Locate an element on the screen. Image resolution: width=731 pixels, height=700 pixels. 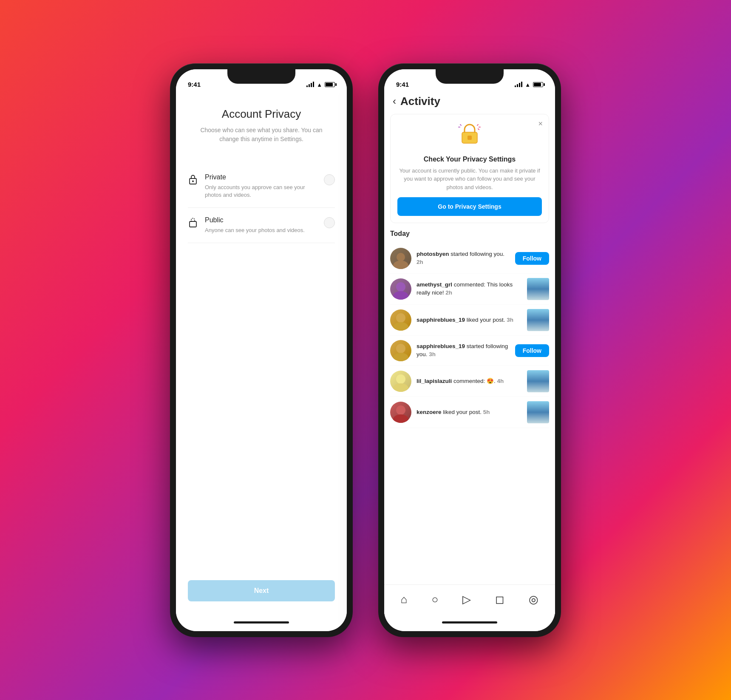
next-btn-container: Next is located at coordinates (261, 593).